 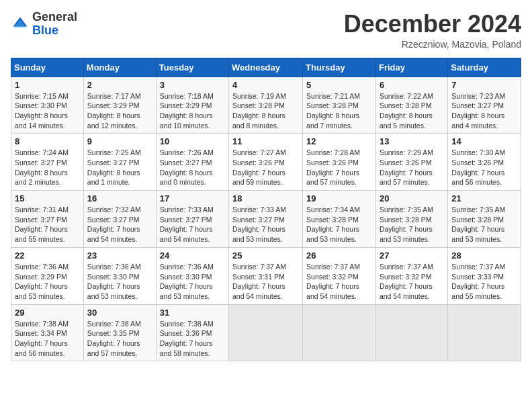 I want to click on day-number: 26, so click(x=339, y=255).